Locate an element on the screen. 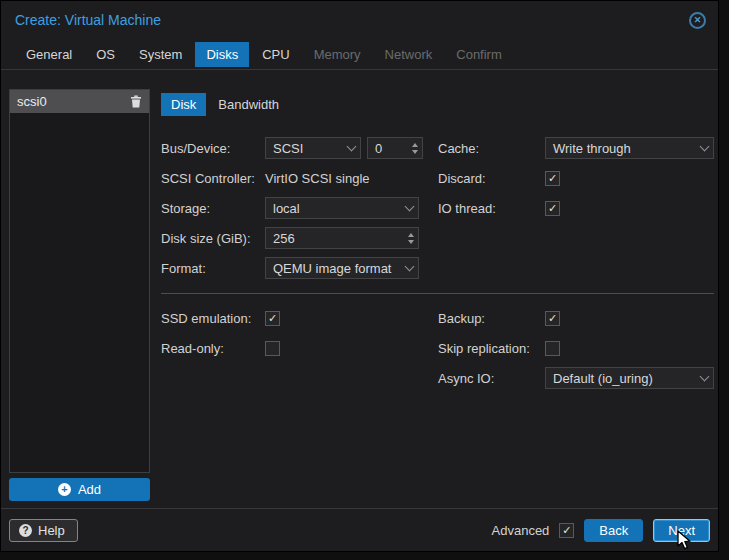 Image resolution: width=729 pixels, height=560 pixels. device-number-input: 0 is located at coordinates (395, 148).